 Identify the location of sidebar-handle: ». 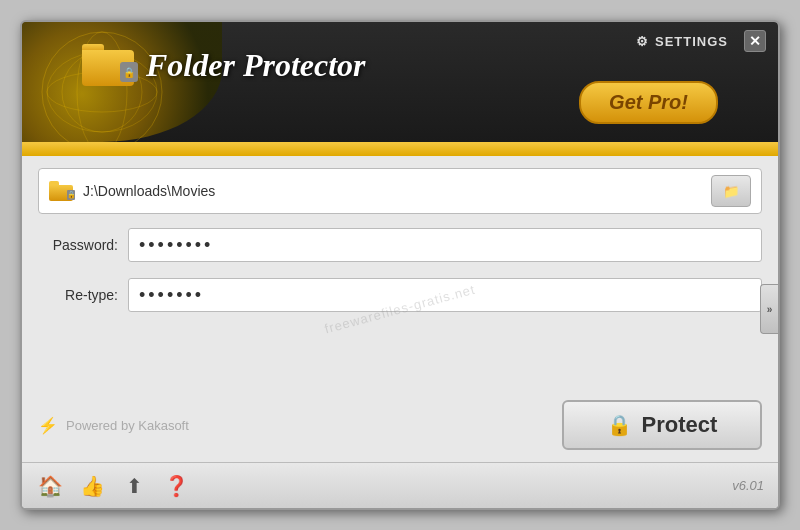
(769, 309).